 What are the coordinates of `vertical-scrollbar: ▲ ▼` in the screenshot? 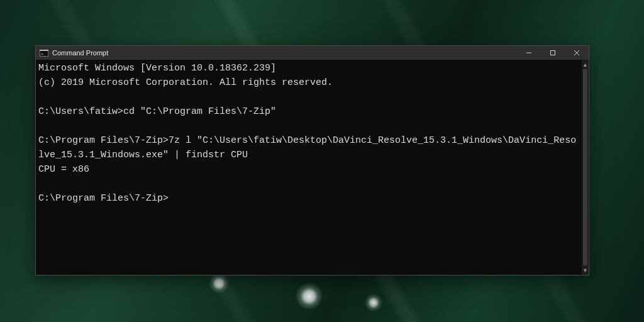 It's located at (585, 167).